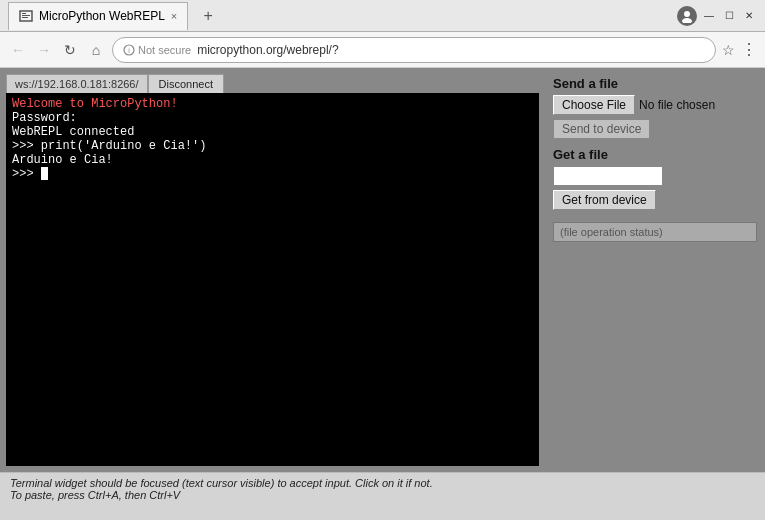  I want to click on svg-text: i, so click(129, 50).